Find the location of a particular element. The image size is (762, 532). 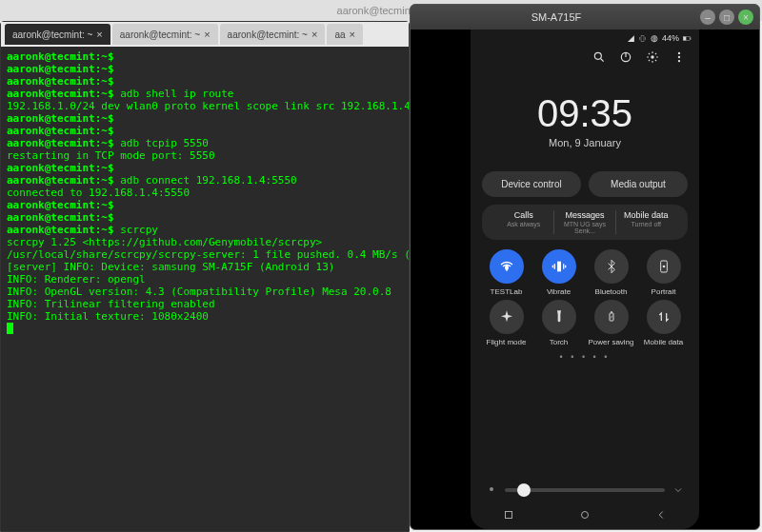

window-close-button: × is located at coordinates (746, 17).